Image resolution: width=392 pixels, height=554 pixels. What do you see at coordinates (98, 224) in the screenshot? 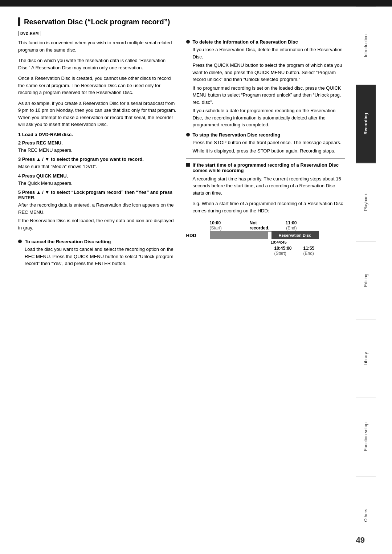
I see `step5-sub2: If the Reservation Disc is not loaded, t…` at bounding box center [98, 224].